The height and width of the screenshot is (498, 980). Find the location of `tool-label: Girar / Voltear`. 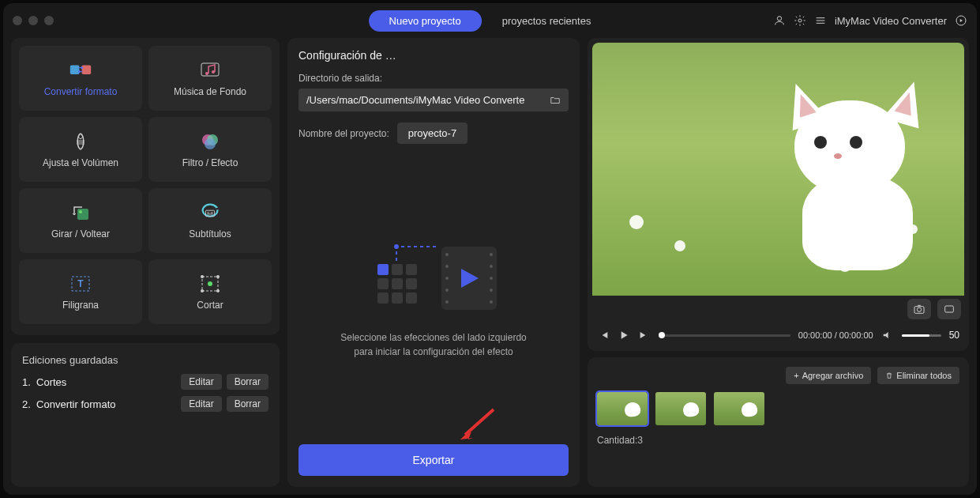

tool-label: Girar / Voltear is located at coordinates (81, 234).